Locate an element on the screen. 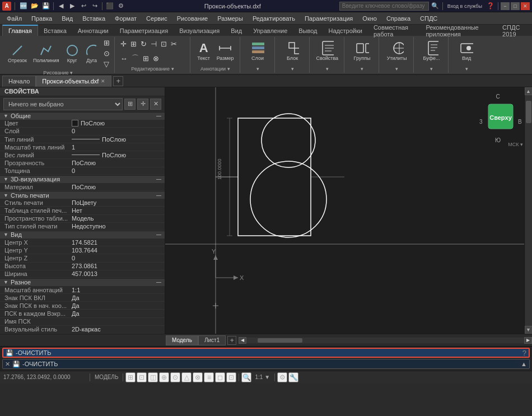 The width and height of the screenshot is (532, 416). btn-line: Отрезок is located at coordinates (17, 54).